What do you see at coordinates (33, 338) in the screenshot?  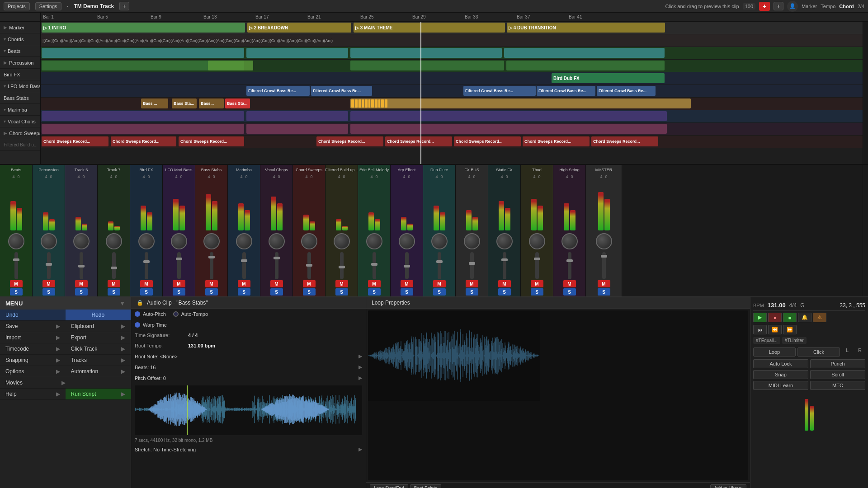 I see `import-button: Import ▶` at bounding box center [33, 338].